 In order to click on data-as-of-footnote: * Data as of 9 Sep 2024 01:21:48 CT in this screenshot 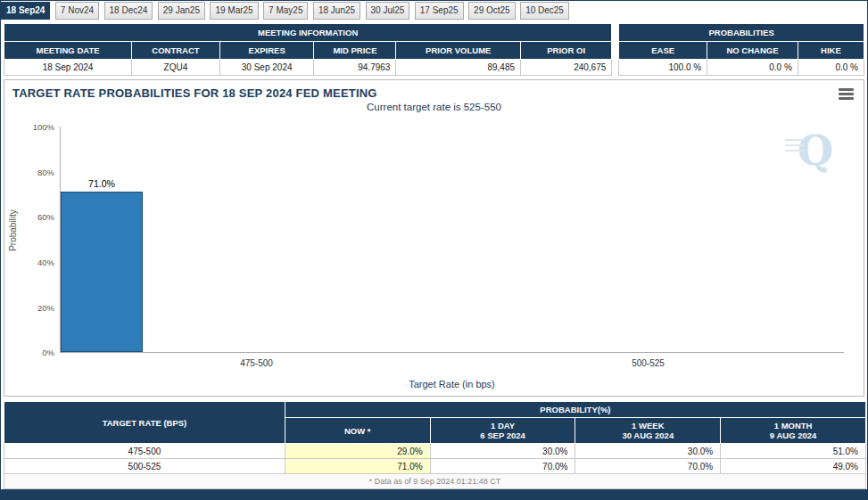, I will do `click(435, 481)`.